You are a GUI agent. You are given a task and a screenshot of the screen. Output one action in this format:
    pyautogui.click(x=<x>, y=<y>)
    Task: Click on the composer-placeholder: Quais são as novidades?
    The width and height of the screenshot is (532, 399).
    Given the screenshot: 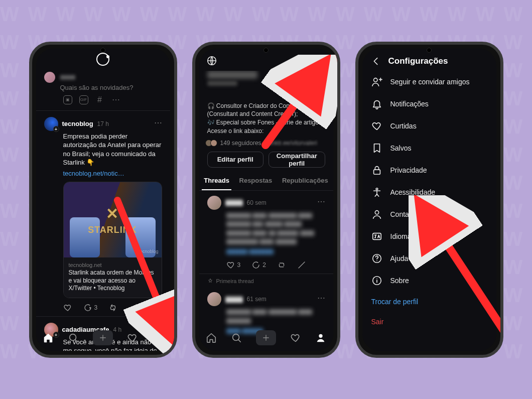 What is the action you would take?
    pyautogui.click(x=111, y=87)
    